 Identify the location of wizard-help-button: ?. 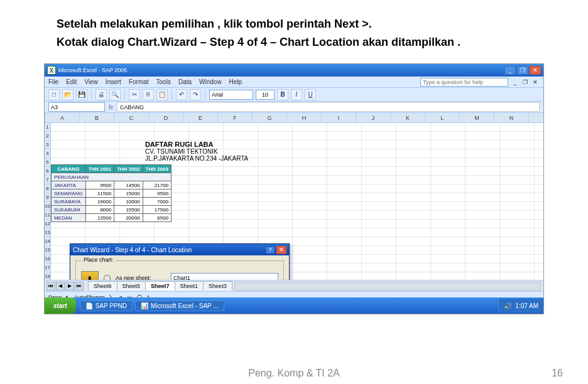
(270, 250).